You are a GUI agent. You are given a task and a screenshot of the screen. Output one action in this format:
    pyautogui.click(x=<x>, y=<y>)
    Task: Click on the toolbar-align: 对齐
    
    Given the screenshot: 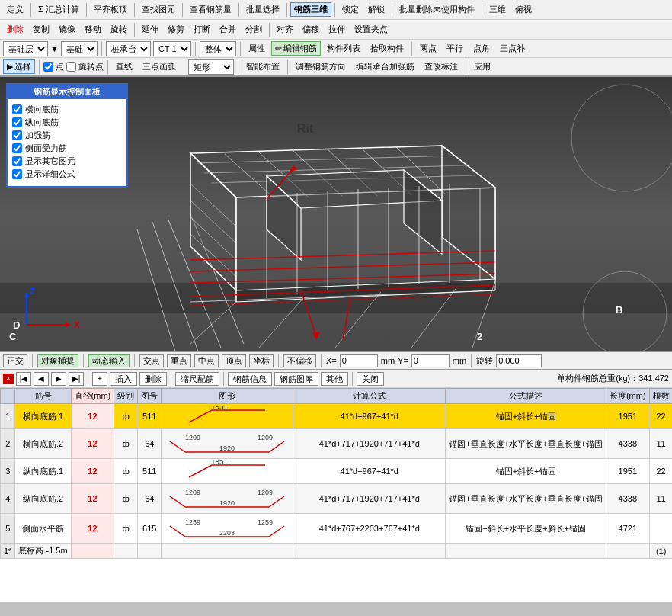 What is the action you would take?
    pyautogui.click(x=285, y=29)
    